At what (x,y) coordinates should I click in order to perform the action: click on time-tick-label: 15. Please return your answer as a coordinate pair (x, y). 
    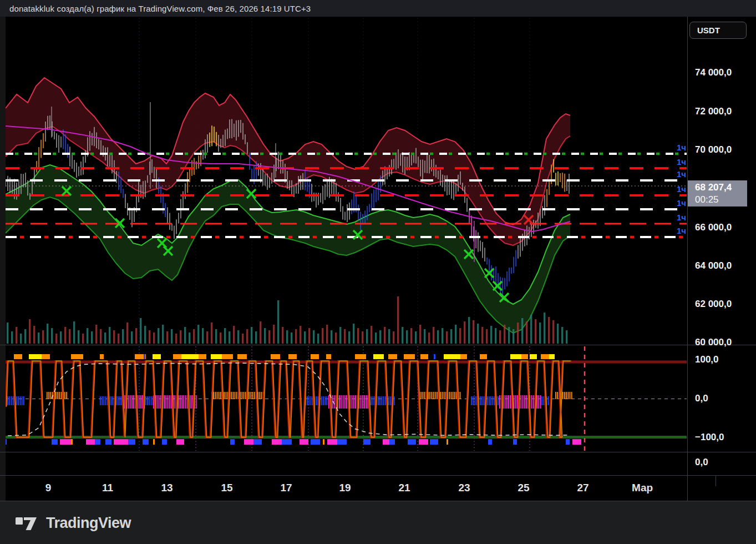
    Looking at the image, I should click on (227, 488).